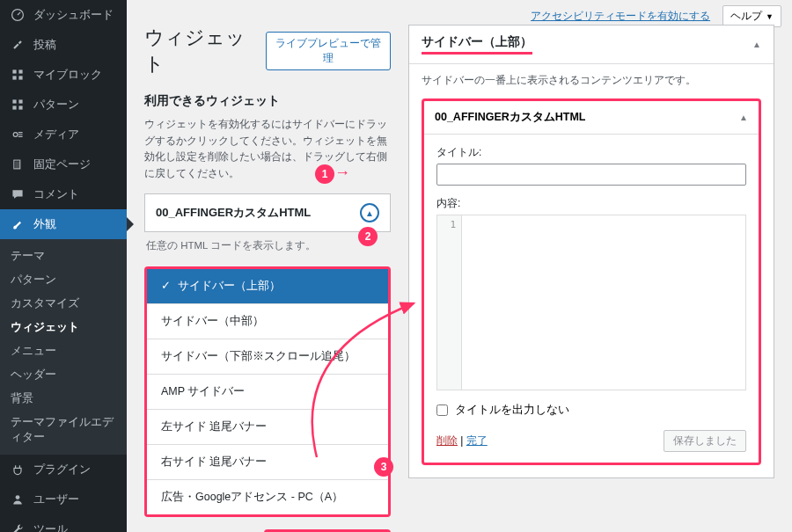 This screenshot has height=532, width=792. Describe the element at coordinates (268, 357) in the screenshot. I see `area-option: サイドバー（下部※スクロール追尾）` at that location.